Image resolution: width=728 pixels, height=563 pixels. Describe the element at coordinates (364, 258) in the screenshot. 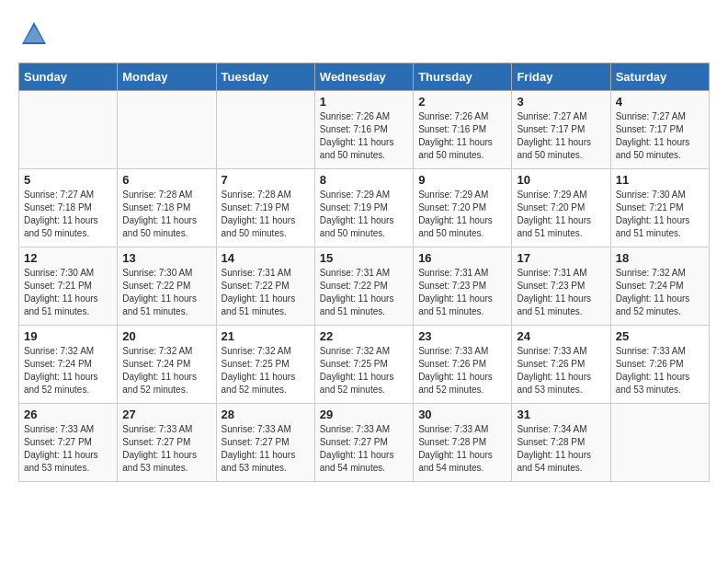

I see `day-number: 15` at that location.